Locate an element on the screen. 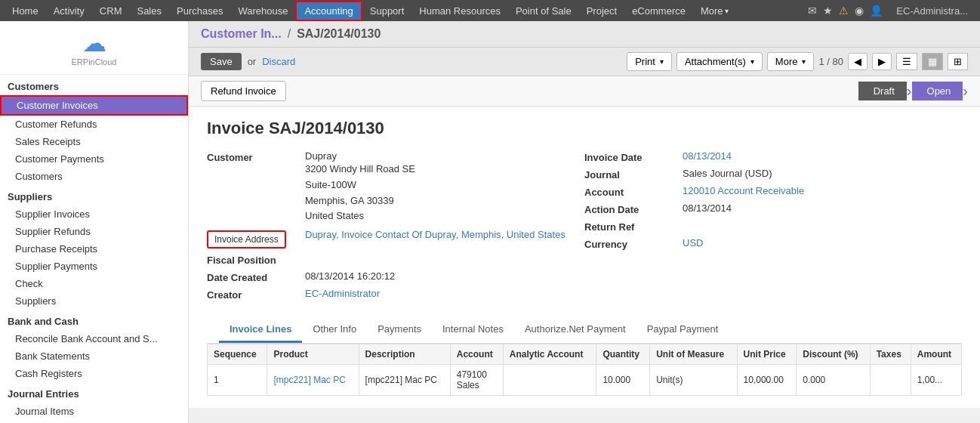 Image resolution: width=980 pixels, height=423 pixels. status-arrow-icon: › is located at coordinates (909, 91).